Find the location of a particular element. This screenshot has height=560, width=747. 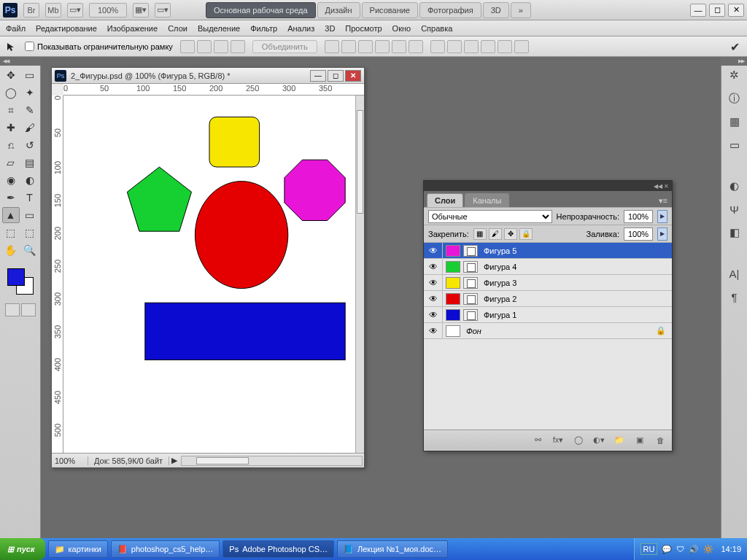

link-layers-icon: ⚯ is located at coordinates (538, 440).